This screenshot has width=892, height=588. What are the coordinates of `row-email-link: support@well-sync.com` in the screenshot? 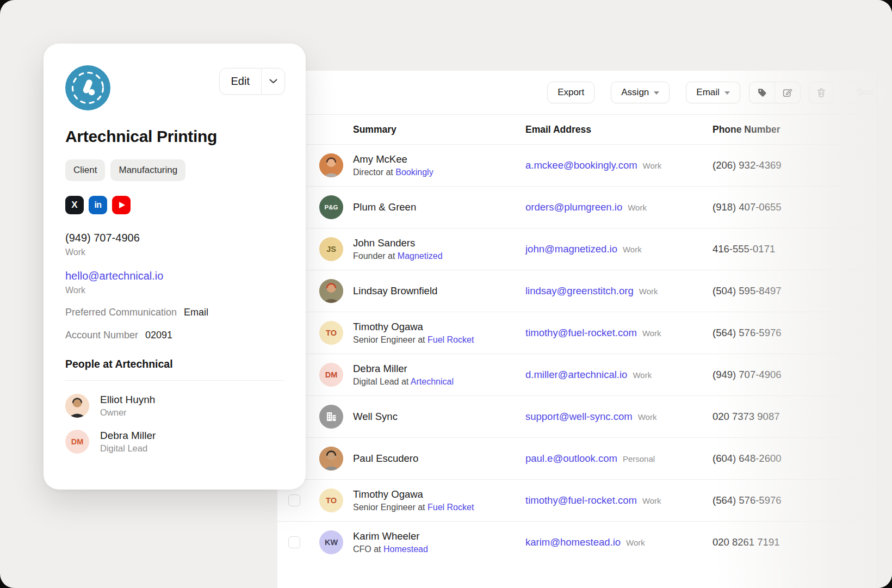 It's located at (579, 417).